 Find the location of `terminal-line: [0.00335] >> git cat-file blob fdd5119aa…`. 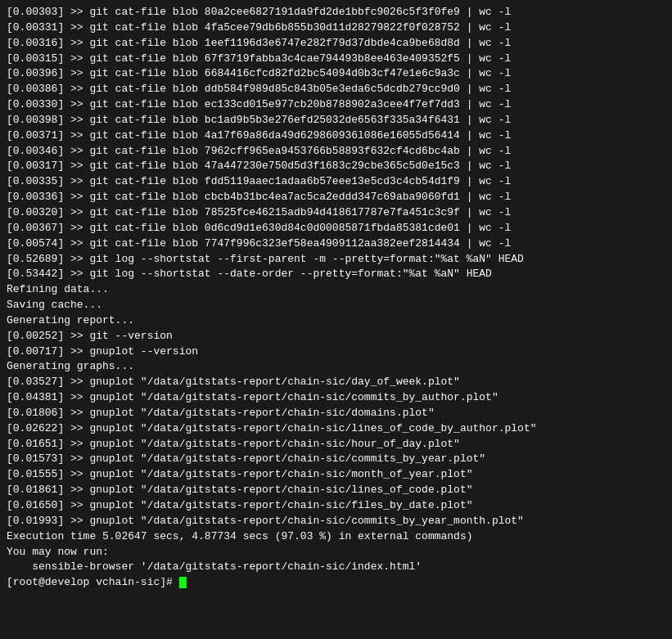

terminal-line: [0.00335] >> git cat-file blob fdd5119aa… is located at coordinates (336, 182).